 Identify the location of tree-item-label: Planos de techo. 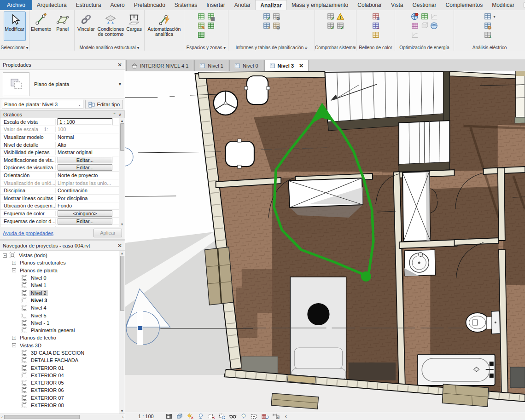
(38, 338).